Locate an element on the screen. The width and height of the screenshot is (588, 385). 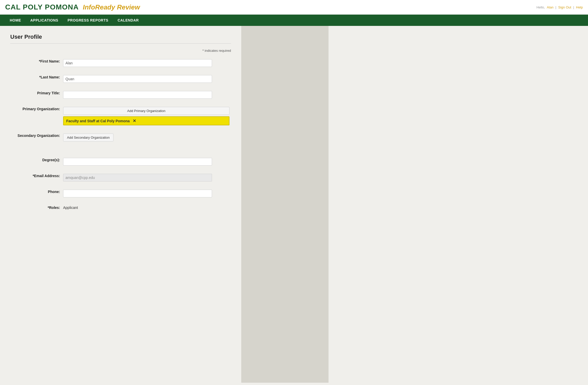
secondary-org-cell: Add Secondary Organization is located at coordinates (146, 137).